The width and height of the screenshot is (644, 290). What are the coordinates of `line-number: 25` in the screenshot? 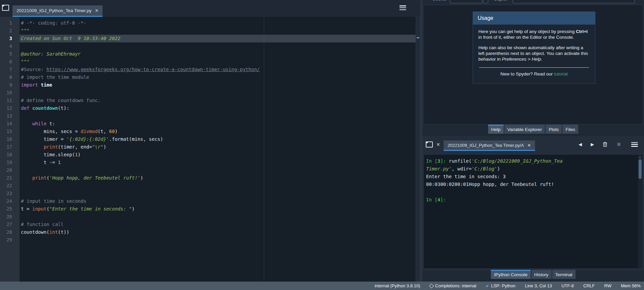 It's located at (10, 209).